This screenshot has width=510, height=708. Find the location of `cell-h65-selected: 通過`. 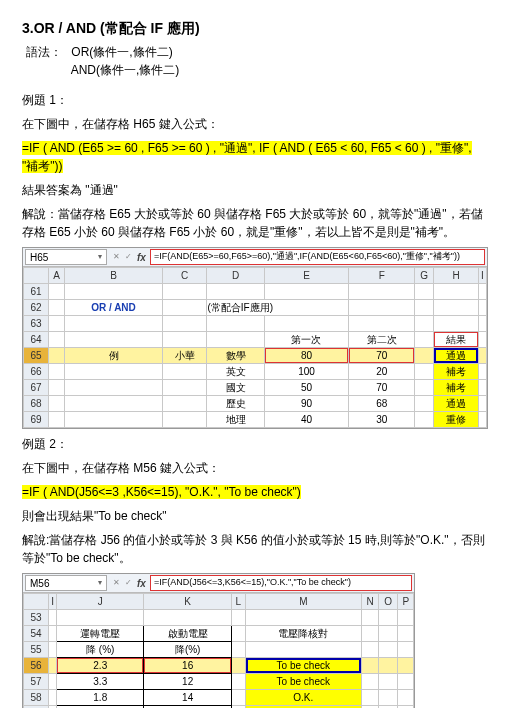

cell-h65-selected: 通過 is located at coordinates (456, 356).